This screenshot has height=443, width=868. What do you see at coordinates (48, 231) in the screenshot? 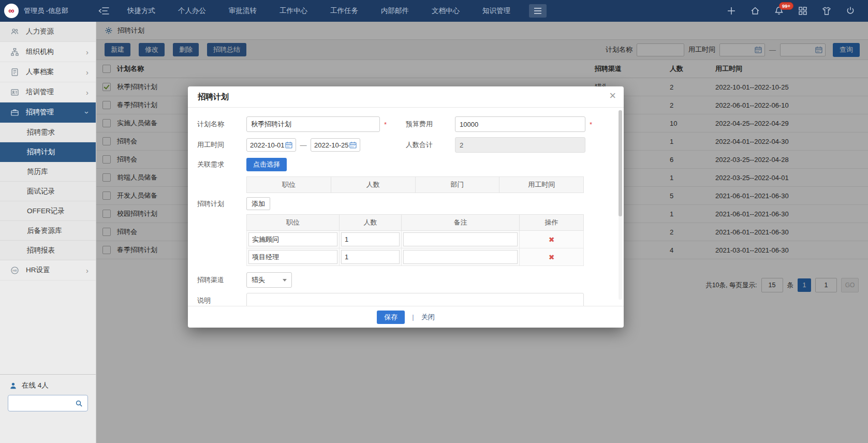
I see `sidebar-subitem-后备资源库: 后备资源库` at bounding box center [48, 231].